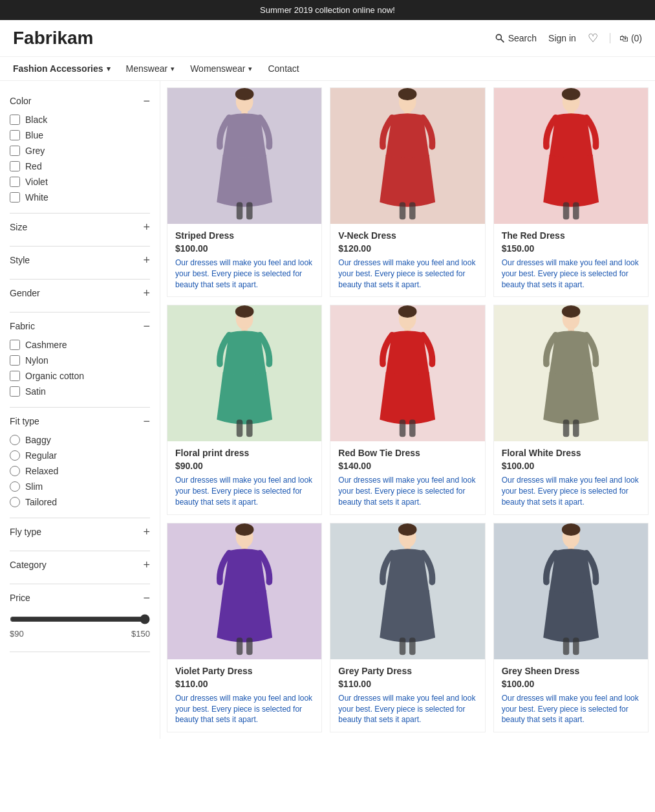 The image size is (655, 812). I want to click on category-filter-header: Category +, so click(80, 565).